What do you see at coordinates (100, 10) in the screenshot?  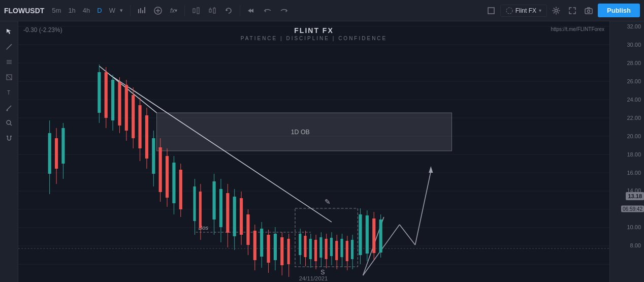 I see `tf-D: D` at bounding box center [100, 10].